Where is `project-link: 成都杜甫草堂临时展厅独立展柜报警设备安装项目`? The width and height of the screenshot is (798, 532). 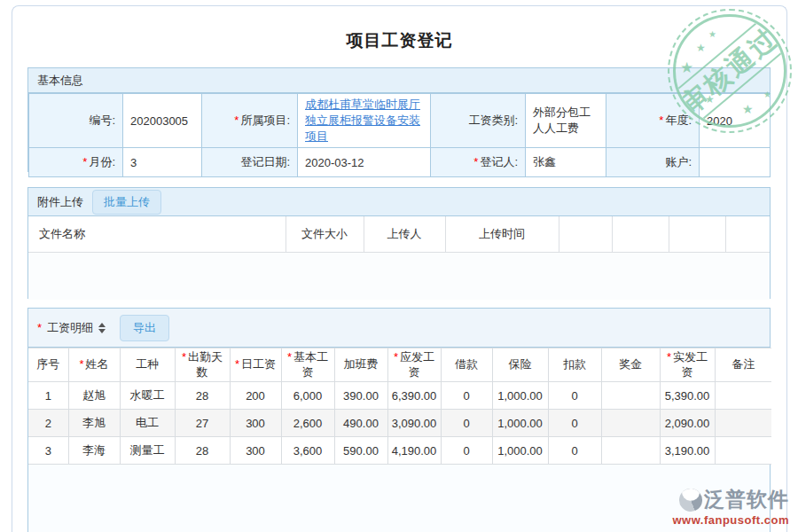
project-link: 成都杜甫草堂临时展厅独立展柜报警设备安装项目 is located at coordinates (363, 121).